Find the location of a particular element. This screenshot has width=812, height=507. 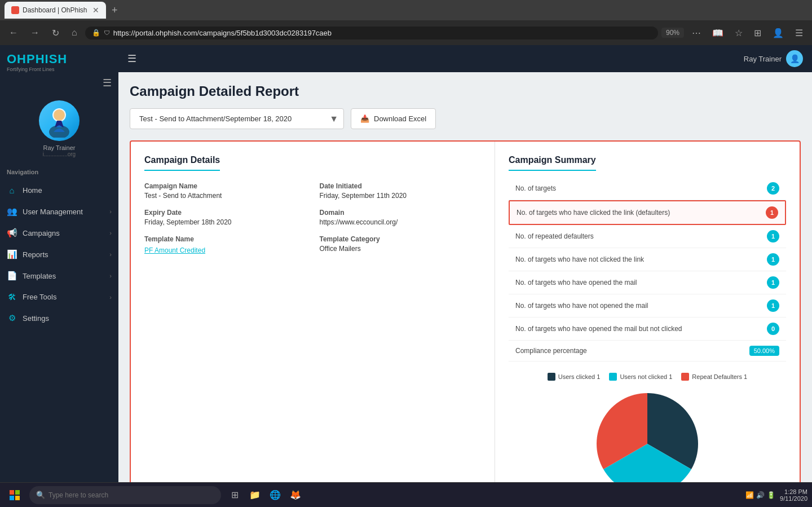

nav-section: Navigation is located at coordinates (59, 172).